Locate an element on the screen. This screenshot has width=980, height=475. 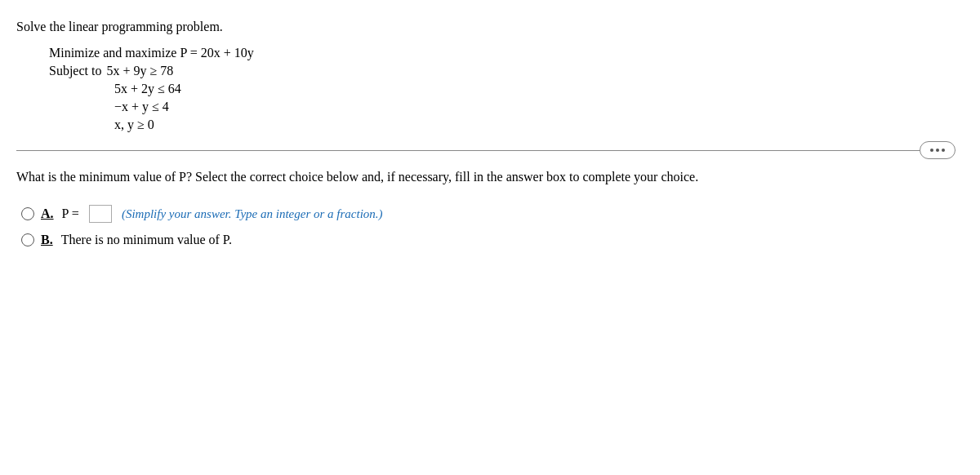
constraints-section: Subject to 5x + 9y ≥ 78 5x + 2y ≤ 64 −x … is located at coordinates (502, 99).